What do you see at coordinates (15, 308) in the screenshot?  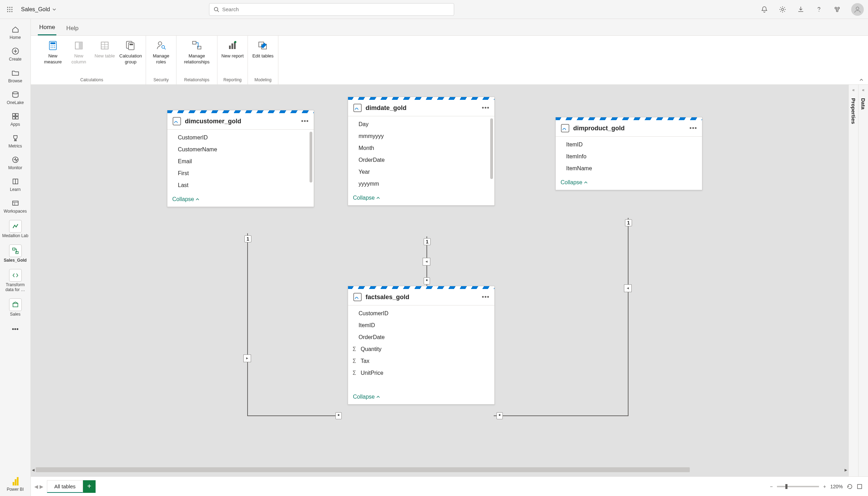 I see `rail-sales: Sales` at bounding box center [15, 308].